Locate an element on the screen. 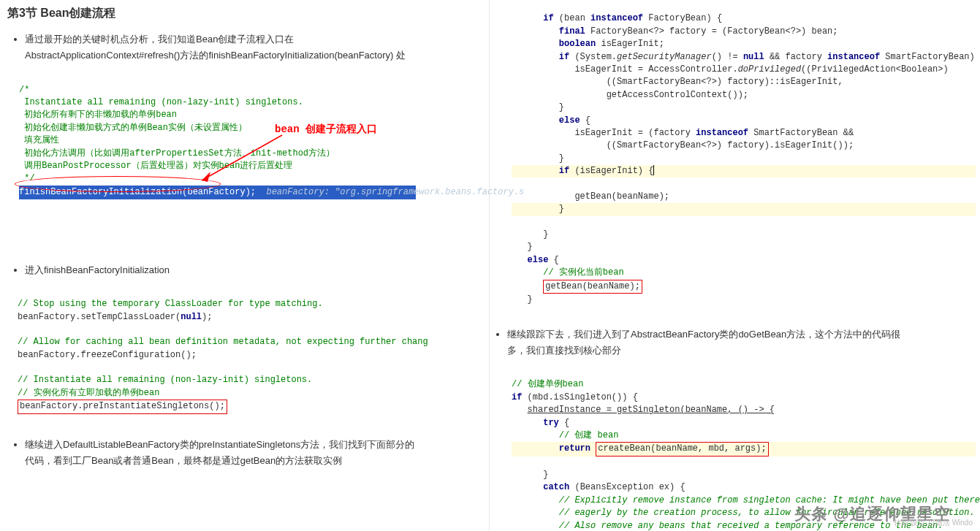 The width and height of the screenshot is (980, 531). bullet-list-2: 进入finishBeanFactoryInitialization is located at coordinates (244, 270).